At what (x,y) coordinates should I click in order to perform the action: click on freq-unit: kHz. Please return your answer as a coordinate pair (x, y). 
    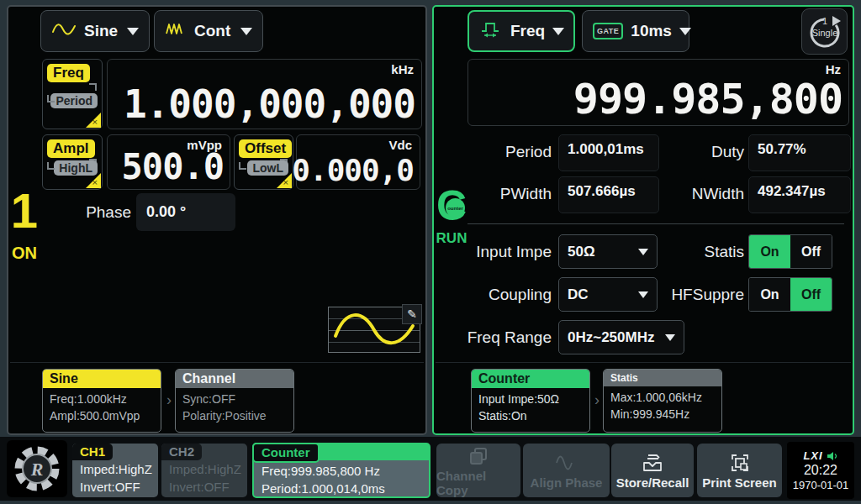
    Looking at the image, I should click on (402, 69).